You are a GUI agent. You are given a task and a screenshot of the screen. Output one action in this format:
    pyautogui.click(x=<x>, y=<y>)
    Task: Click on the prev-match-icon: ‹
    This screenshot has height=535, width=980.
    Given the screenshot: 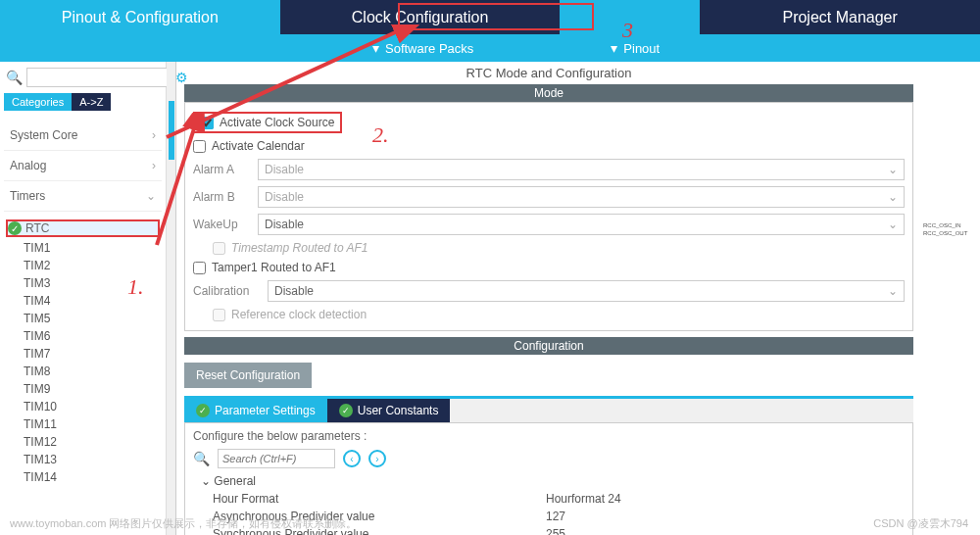 What is the action you would take?
    pyautogui.click(x=352, y=459)
    